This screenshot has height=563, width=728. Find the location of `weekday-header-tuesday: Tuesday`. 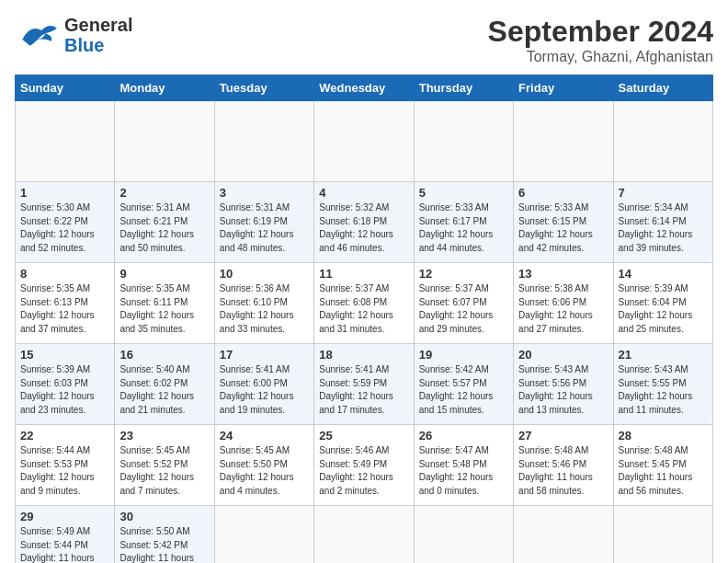

weekday-header-tuesday: Tuesday is located at coordinates (264, 88).